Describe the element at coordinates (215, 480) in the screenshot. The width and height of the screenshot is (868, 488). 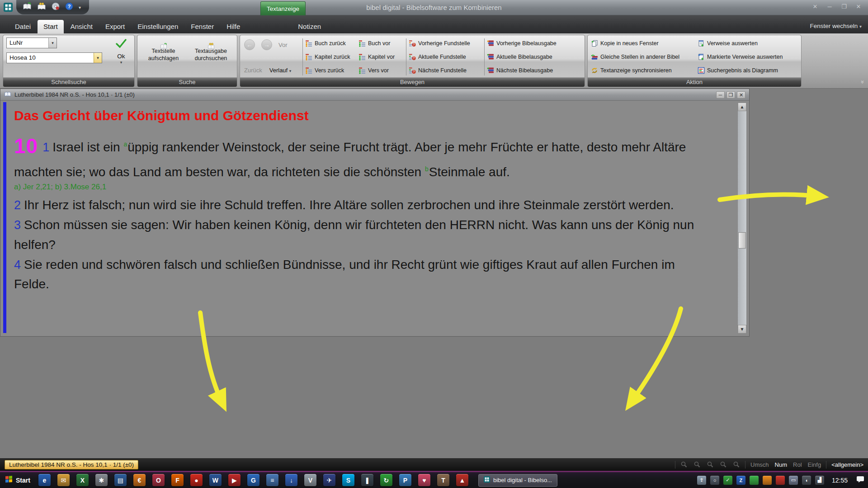
I see `word-icon: W` at that location.